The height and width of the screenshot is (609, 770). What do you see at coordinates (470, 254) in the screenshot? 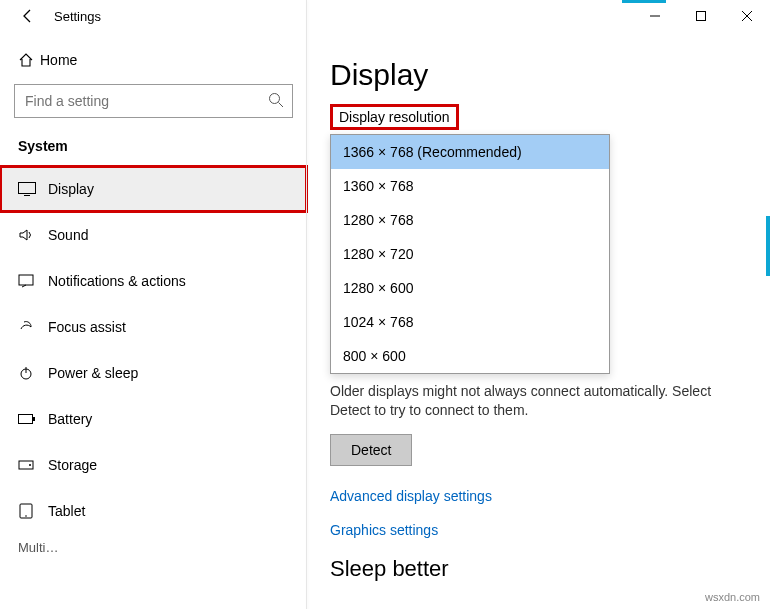
I see `resolution-option: 1280 × 720` at bounding box center [470, 254].